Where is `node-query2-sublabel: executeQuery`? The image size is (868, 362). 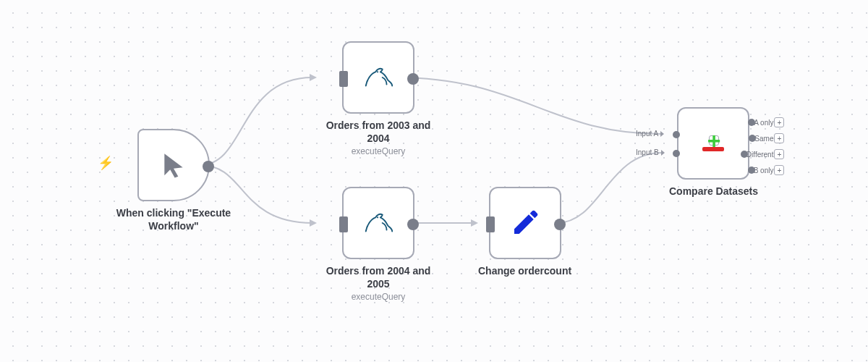 node-query2-sublabel: executeQuery is located at coordinates (379, 297).